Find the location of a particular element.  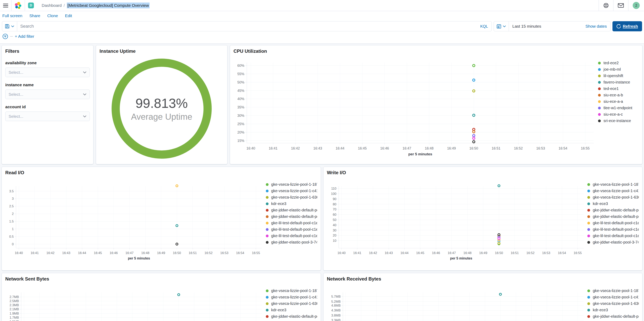

svg-text: 30% is located at coordinates (241, 116).